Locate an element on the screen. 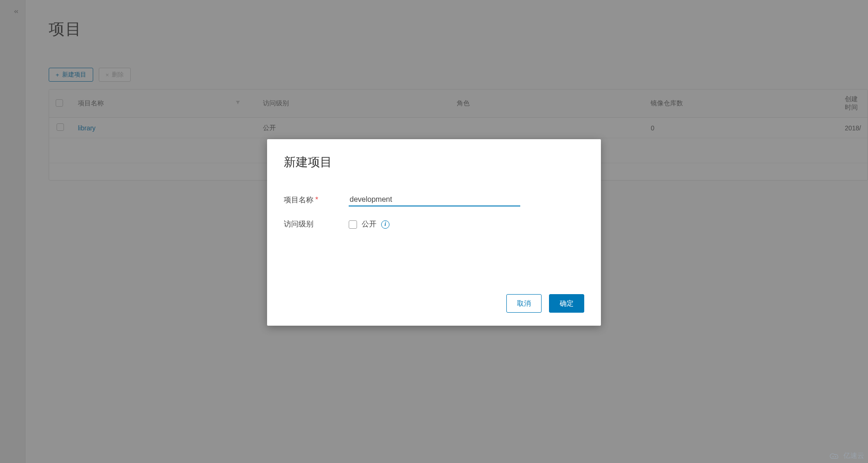 The width and height of the screenshot is (868, 463). access-level-label: 访问级别 is located at coordinates (316, 225).